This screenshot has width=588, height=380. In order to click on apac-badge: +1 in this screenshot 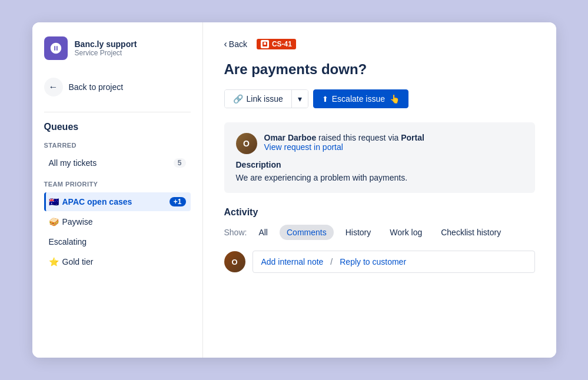, I will do `click(178, 202)`.